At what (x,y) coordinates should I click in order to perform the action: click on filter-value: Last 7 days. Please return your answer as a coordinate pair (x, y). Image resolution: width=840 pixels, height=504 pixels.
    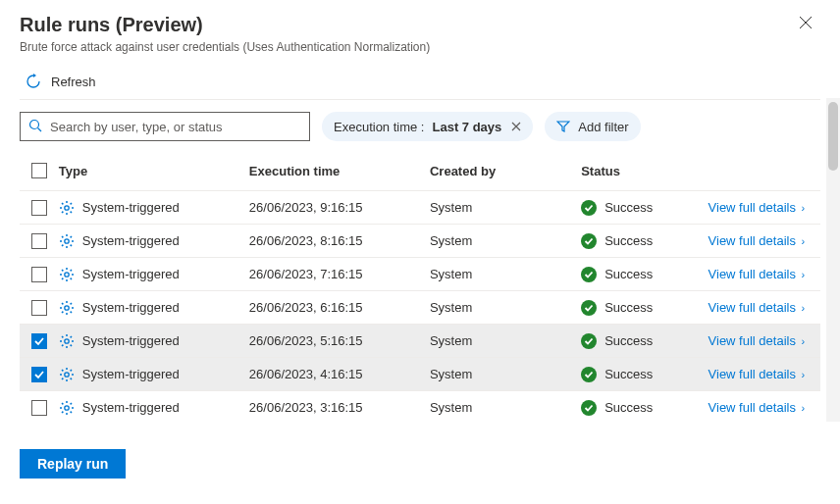
    Looking at the image, I should click on (467, 127).